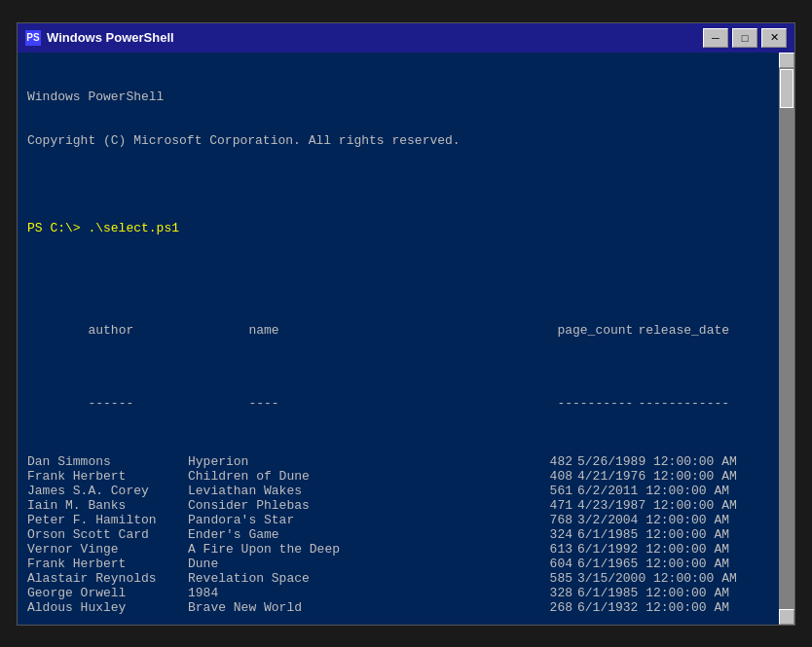 The width and height of the screenshot is (812, 647). I want to click on table-row: Frank HerbertDune Messiah33110/15/1969 1…, so click(406, 616).